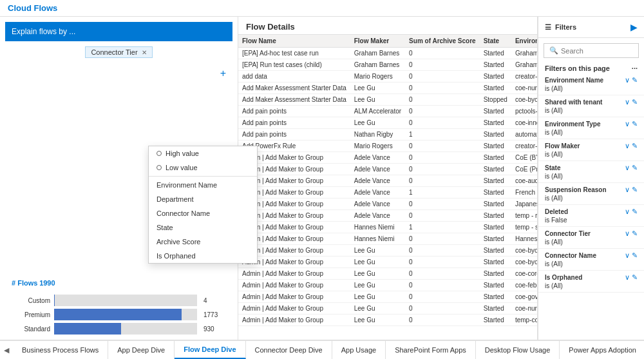 This screenshot has width=644, height=359. Describe the element at coordinates (61, 350) in the screenshot. I see `tab-business-process-flows: Business Process Flows` at that location.